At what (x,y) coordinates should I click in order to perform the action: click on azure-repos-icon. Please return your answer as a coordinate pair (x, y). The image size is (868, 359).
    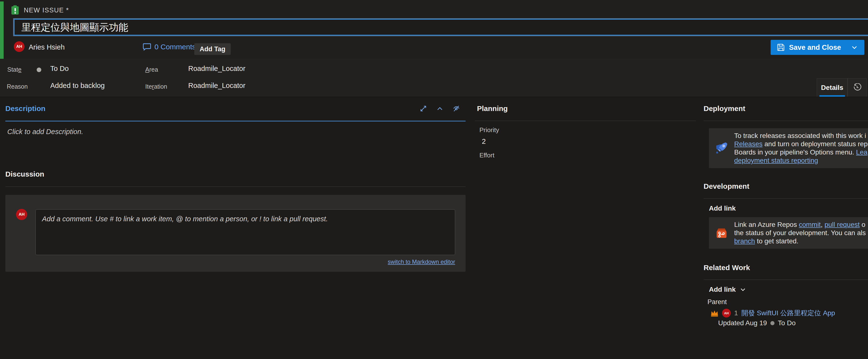
    Looking at the image, I should click on (722, 233).